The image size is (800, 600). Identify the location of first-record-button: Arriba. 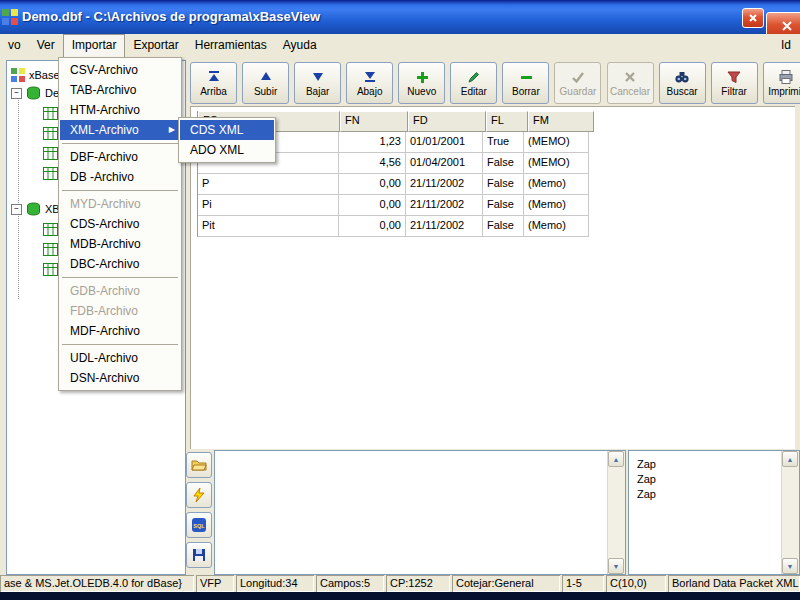
(214, 83).